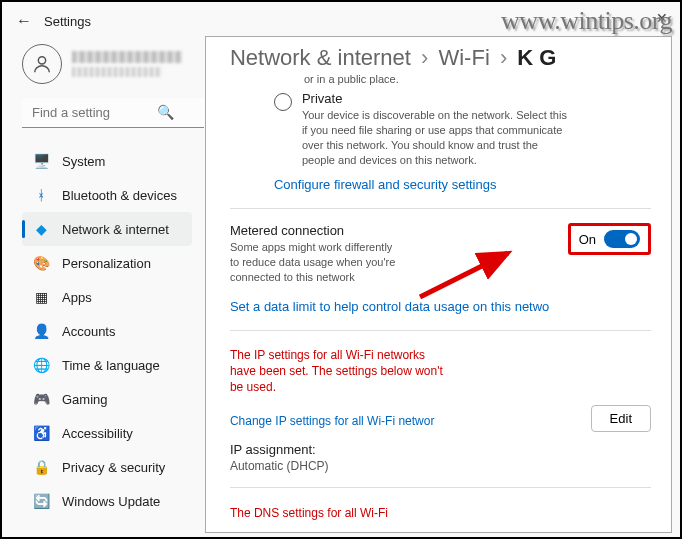 This screenshot has width=682, height=539. What do you see at coordinates (464, 58) in the screenshot?
I see `breadcrumb-wifi: Wi-Fi` at bounding box center [464, 58].